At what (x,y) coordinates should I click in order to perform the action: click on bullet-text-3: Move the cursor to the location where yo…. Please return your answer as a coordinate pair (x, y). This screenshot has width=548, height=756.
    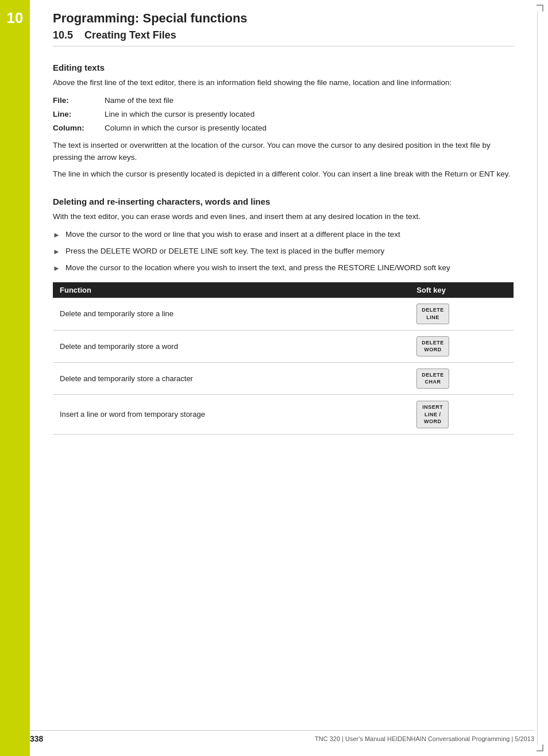
    Looking at the image, I should click on (290, 268).